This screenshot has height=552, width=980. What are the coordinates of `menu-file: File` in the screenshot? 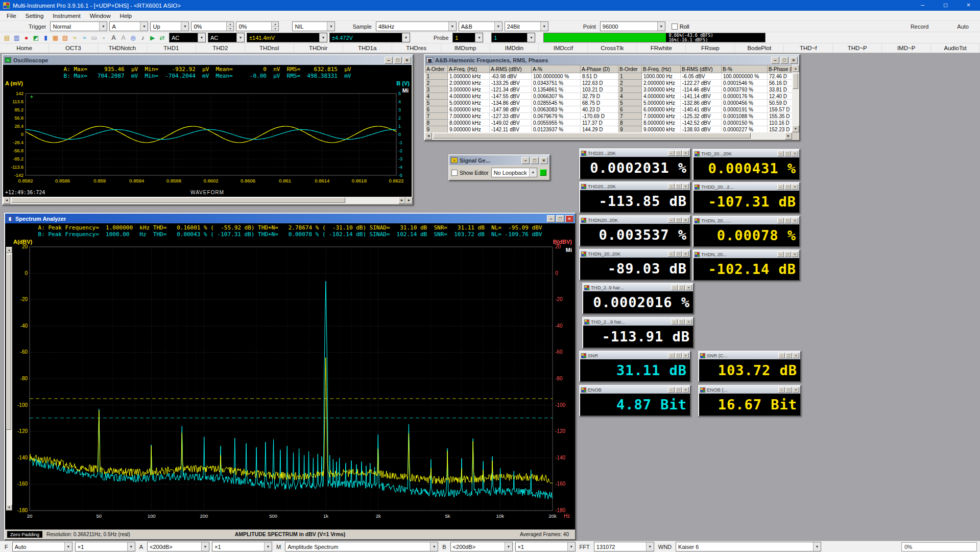 It's located at (11, 16).